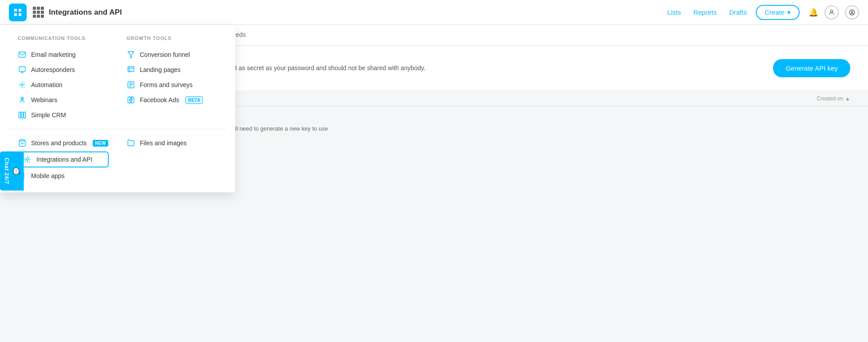 The height and width of the screenshot is (342, 868). I want to click on sort-icon: ▲, so click(848, 99).